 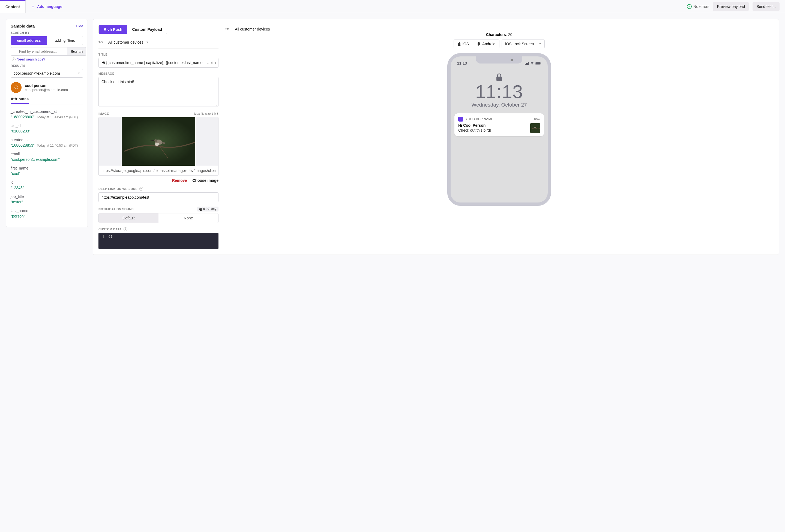 I want to click on hide-link: Hide, so click(x=79, y=26).